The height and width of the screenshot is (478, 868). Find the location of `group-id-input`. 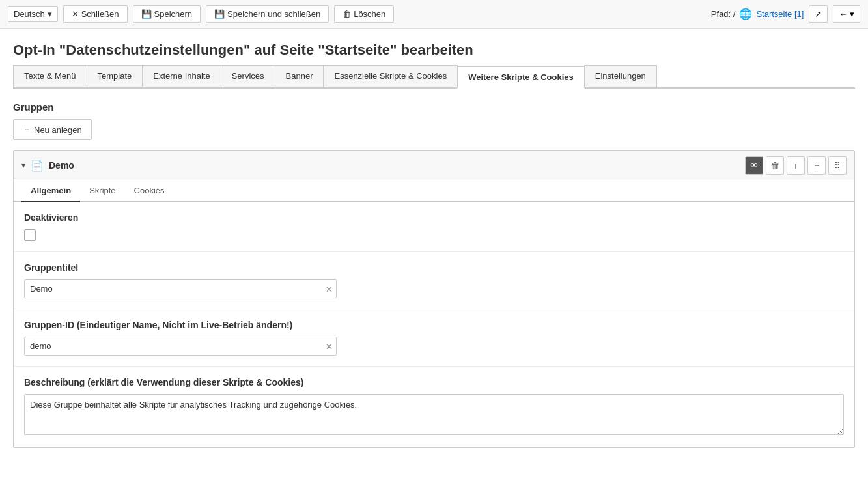

group-id-input is located at coordinates (180, 346).